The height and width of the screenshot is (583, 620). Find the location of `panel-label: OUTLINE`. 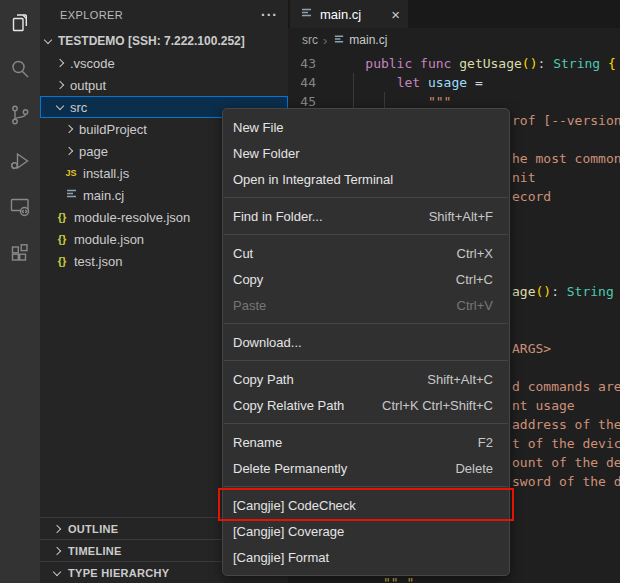

panel-label: OUTLINE is located at coordinates (93, 529).